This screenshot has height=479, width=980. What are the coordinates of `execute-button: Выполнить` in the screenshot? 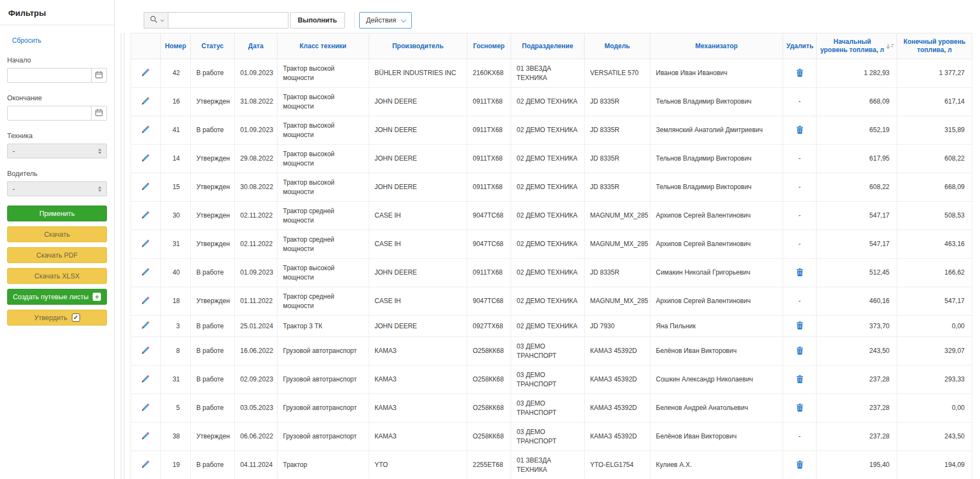 It's located at (318, 20).